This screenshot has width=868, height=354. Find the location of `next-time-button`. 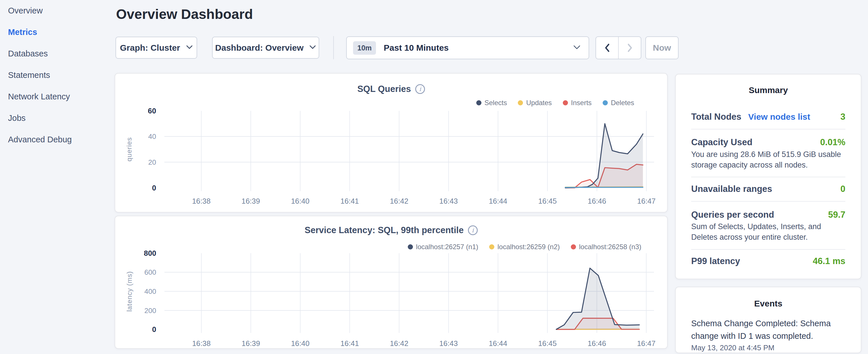

next-time-button is located at coordinates (630, 48).